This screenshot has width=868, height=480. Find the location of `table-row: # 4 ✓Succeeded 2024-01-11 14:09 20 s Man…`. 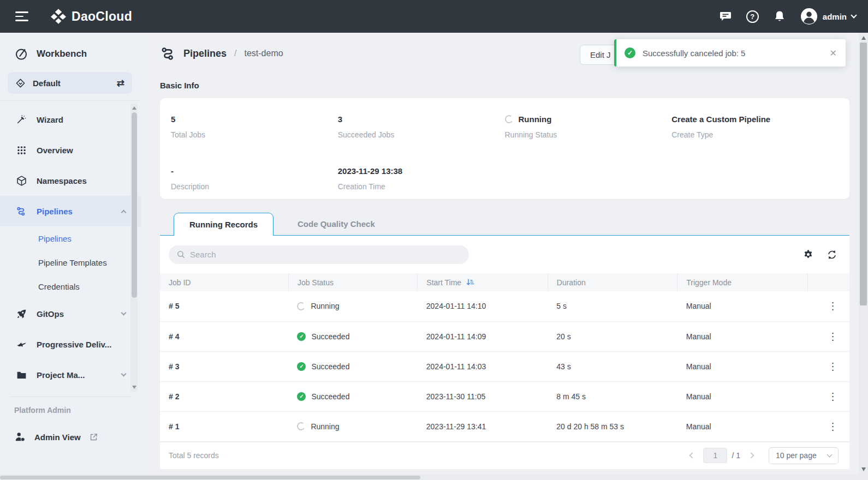

table-row: # 4 ✓Succeeded 2024-01-11 14:09 20 s Man… is located at coordinates (504, 336).